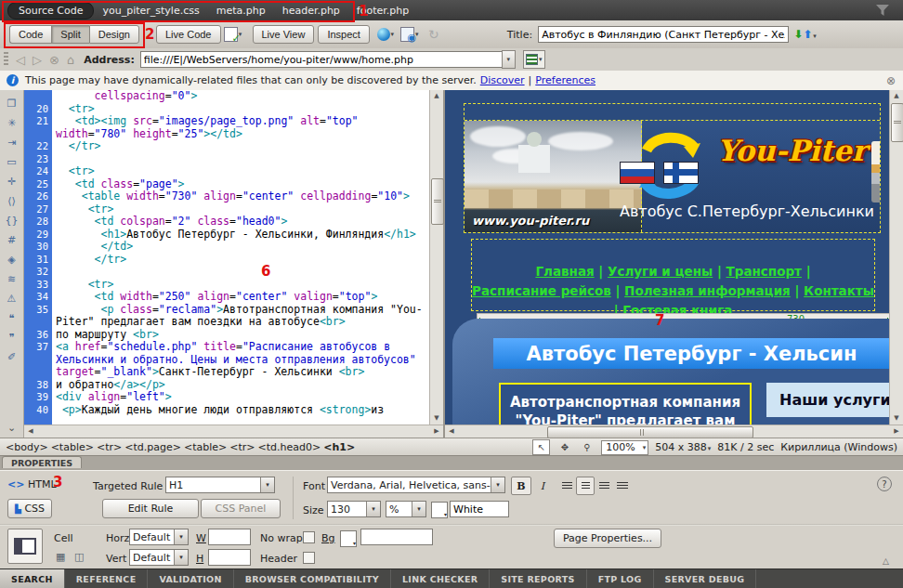 Image resolution: width=903 pixels, height=588 pixels. Describe the element at coordinates (509, 59) in the screenshot. I see `address-dropdown-icon: ▾` at that location.